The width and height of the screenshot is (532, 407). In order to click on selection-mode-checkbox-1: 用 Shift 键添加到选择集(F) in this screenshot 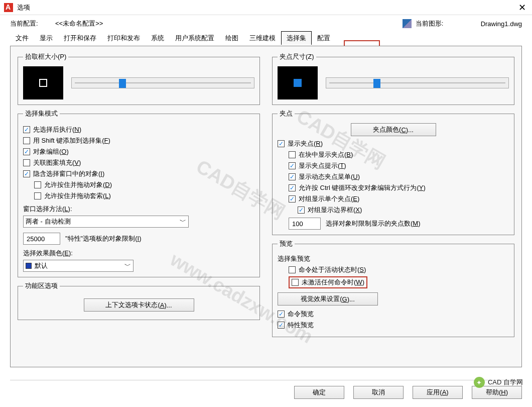, I will do `click(139, 141)`.